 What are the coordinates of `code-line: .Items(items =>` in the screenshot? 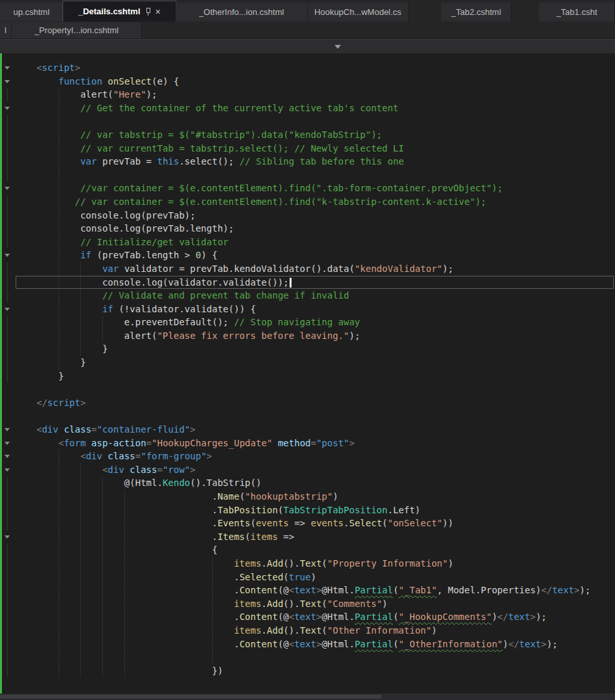 It's located at (307, 537).